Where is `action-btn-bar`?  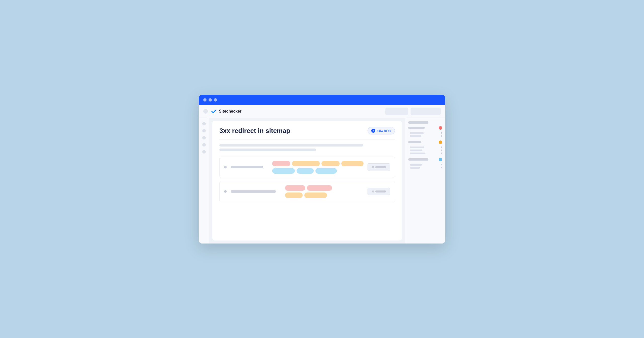
action-btn-bar is located at coordinates (381, 167).